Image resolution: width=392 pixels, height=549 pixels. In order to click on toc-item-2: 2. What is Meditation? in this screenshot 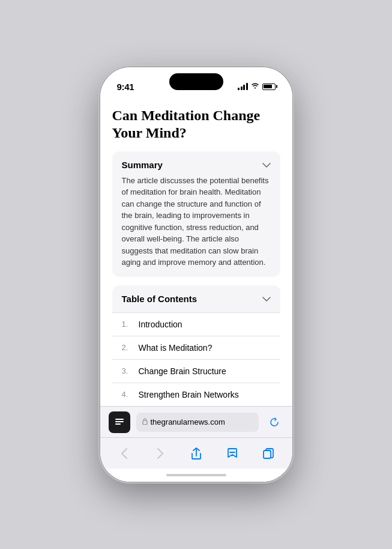, I will do `click(196, 347)`.